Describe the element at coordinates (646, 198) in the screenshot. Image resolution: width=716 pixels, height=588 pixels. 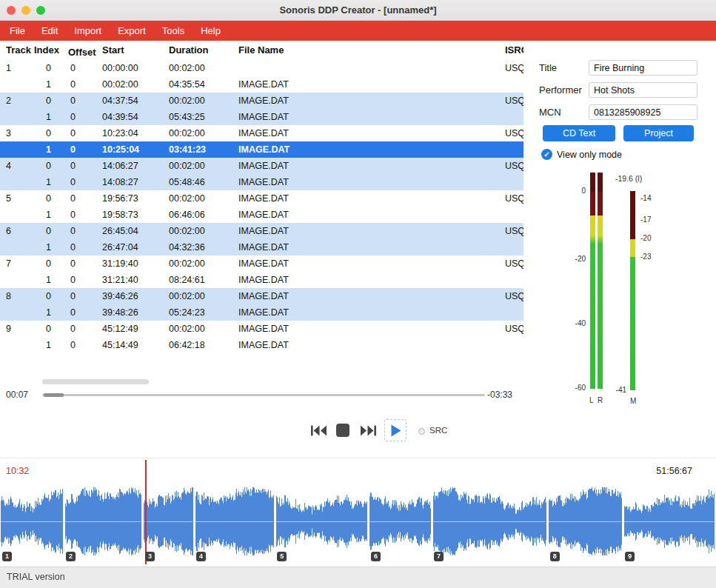
I see `m-meter-scale-label: -14` at that location.